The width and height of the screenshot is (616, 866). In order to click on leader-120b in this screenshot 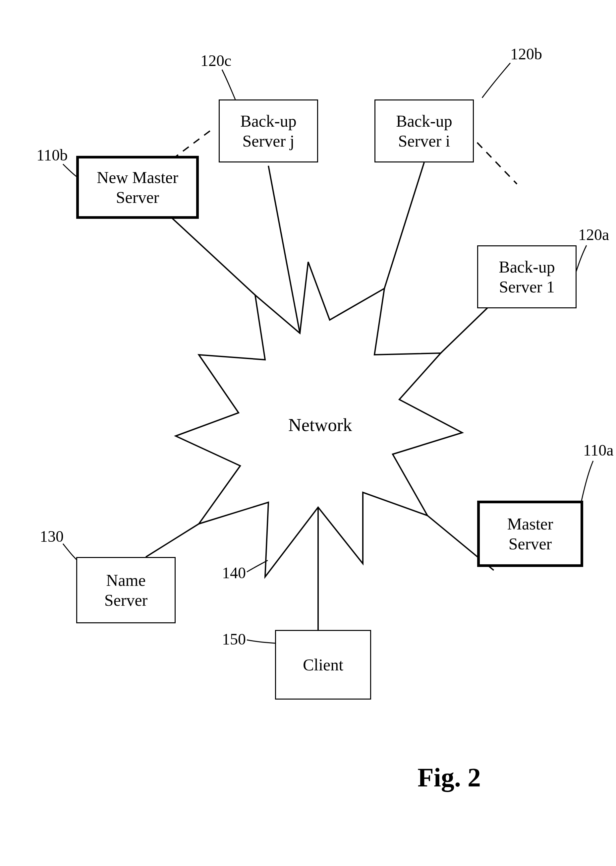, I will do `click(496, 80)`.